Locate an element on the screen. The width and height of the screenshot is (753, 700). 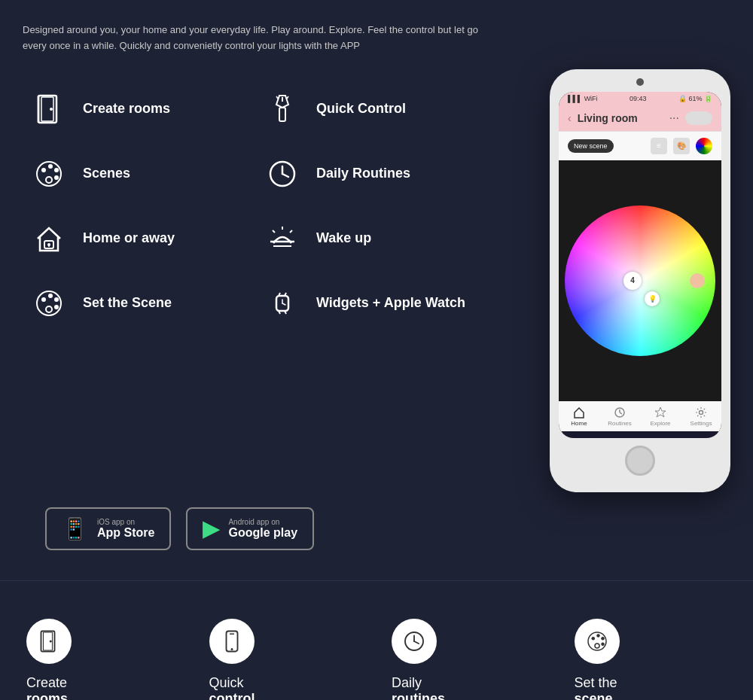
home-or-away-label: Home or away is located at coordinates (129, 238).